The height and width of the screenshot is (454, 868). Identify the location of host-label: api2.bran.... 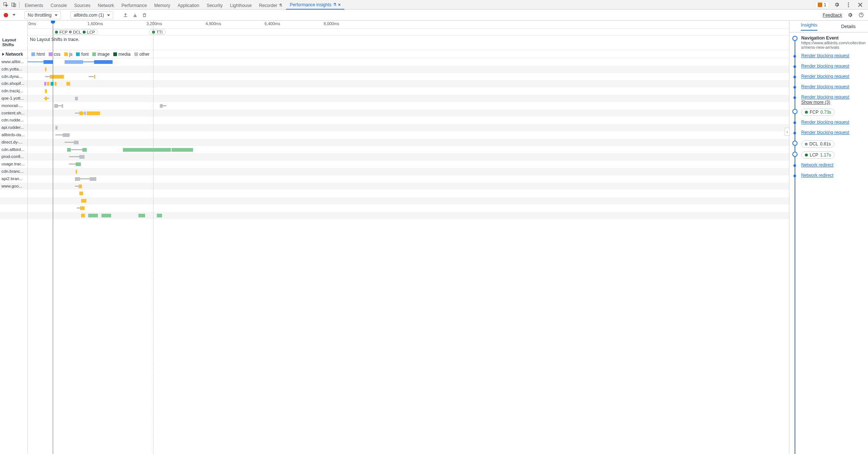
(14, 179).